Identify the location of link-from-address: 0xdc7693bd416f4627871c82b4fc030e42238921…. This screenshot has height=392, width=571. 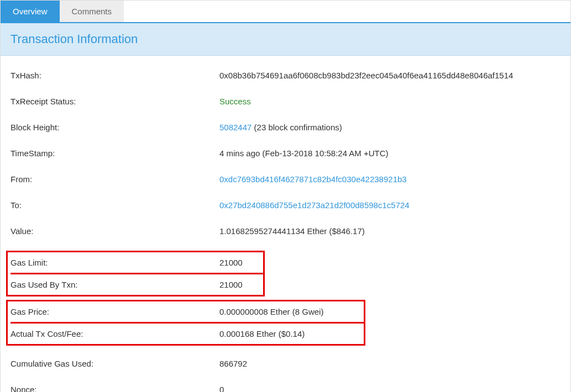
(313, 179).